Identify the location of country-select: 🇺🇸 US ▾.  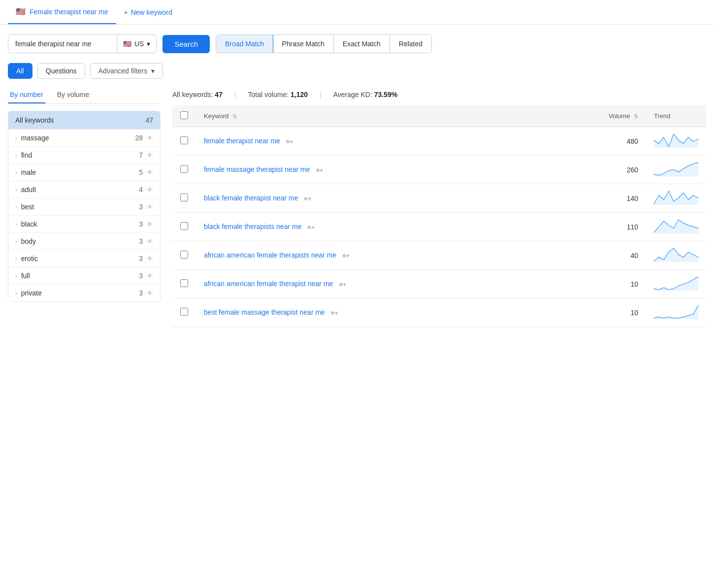
(136, 44).